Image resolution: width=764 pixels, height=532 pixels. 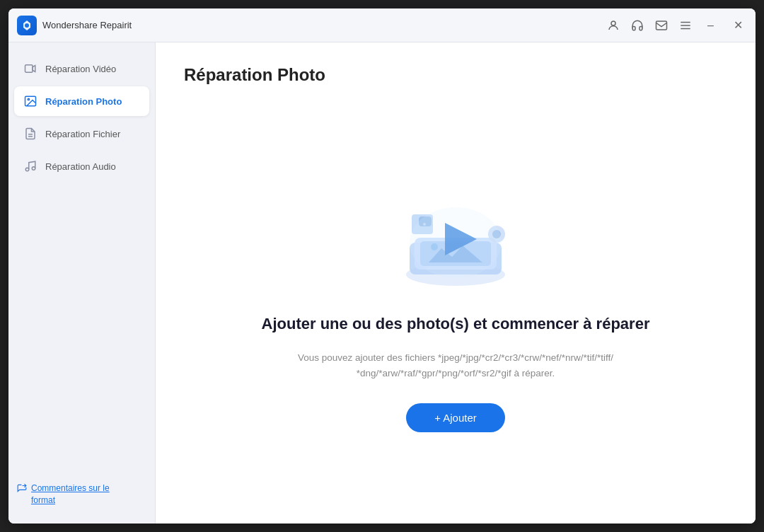 I want to click on audio-icon, so click(x=30, y=166).